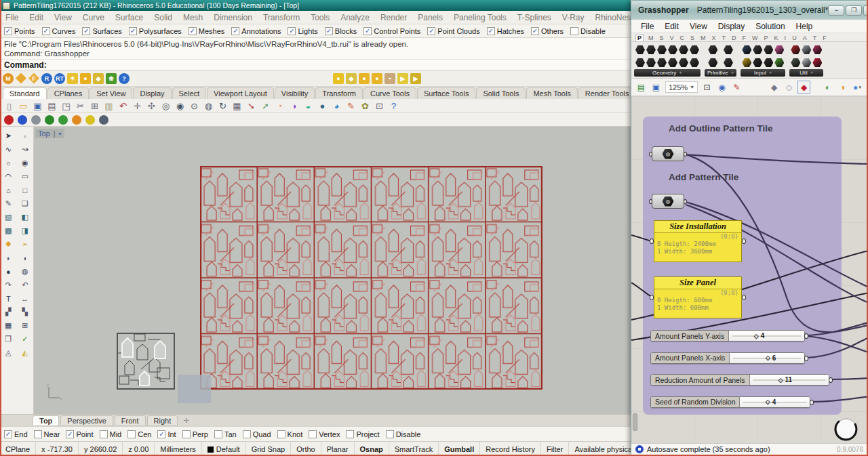  What do you see at coordinates (480, 18) in the screenshot?
I see `rhino-menu-item: Paneling Tools` at bounding box center [480, 18].